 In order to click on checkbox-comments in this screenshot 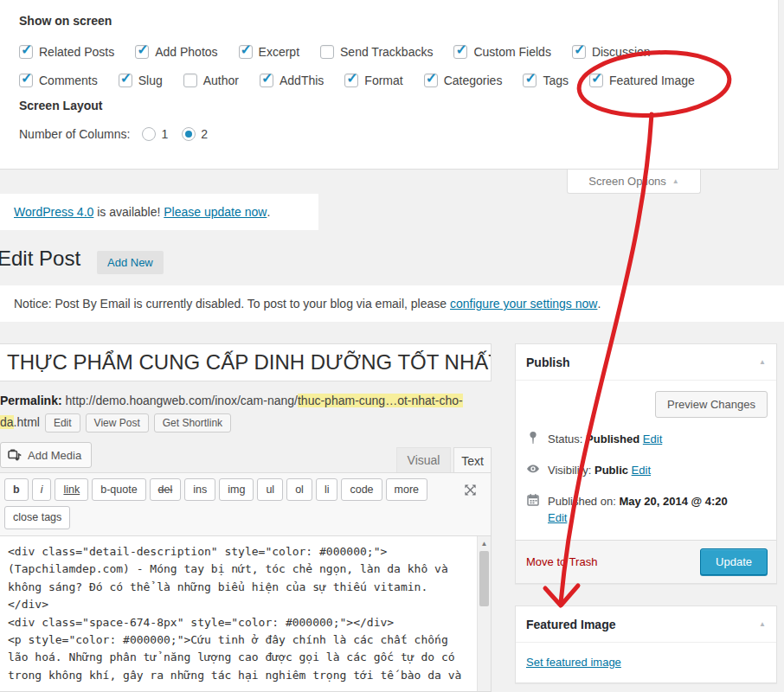, I will do `click(26, 80)`.